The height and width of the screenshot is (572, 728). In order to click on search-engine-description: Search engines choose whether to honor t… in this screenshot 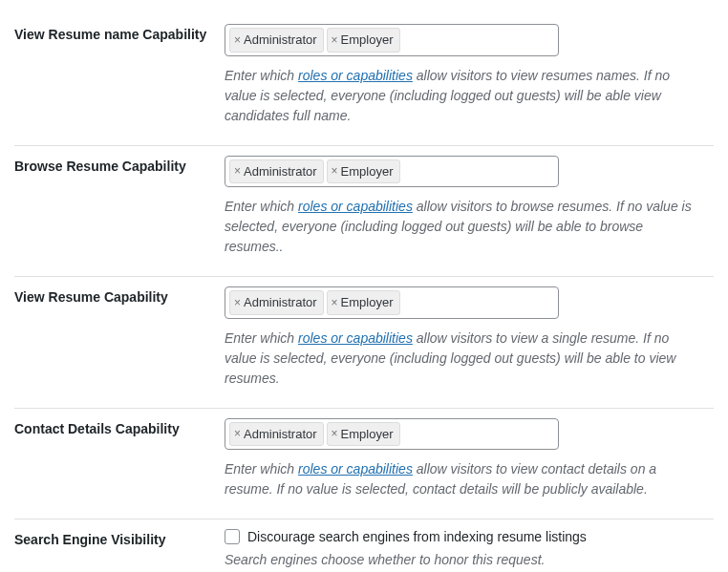, I will do `click(464, 560)`.